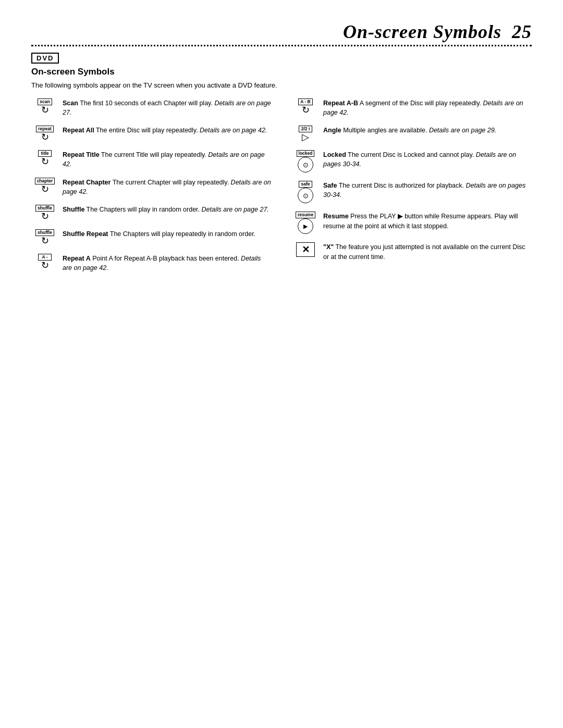 This screenshot has width=563, height=728. Describe the element at coordinates (412, 190) in the screenshot. I see `right-column: A - B ↻ Repeat A-B A segment of the Disc…` at that location.